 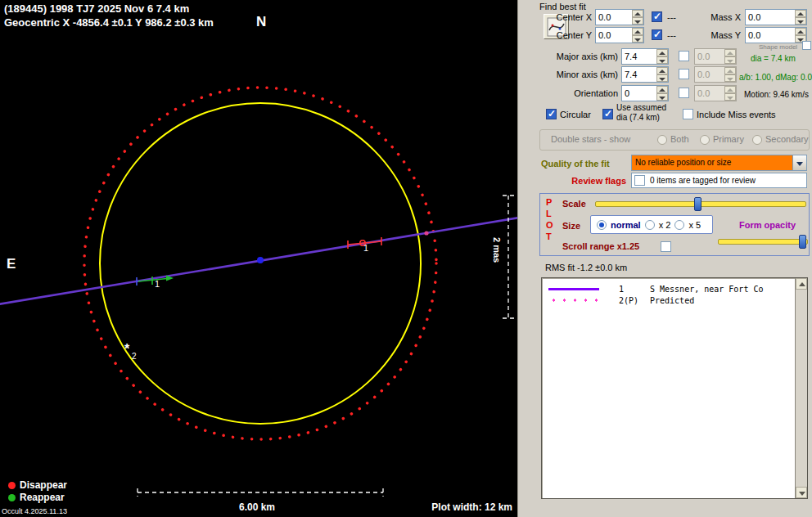 I want to click on major-axis-checkbox, so click(x=684, y=56).